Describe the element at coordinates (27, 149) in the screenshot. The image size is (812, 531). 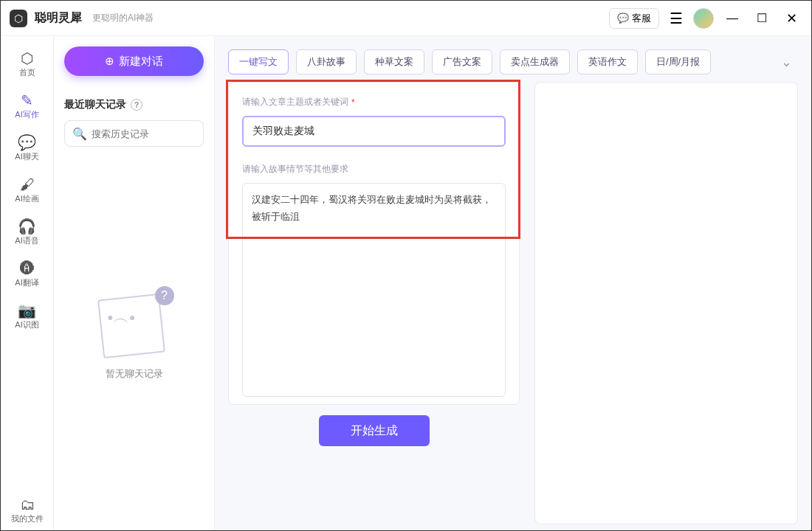
I see `sidebar-item-ai-chat: 💬 AI聊天` at that location.